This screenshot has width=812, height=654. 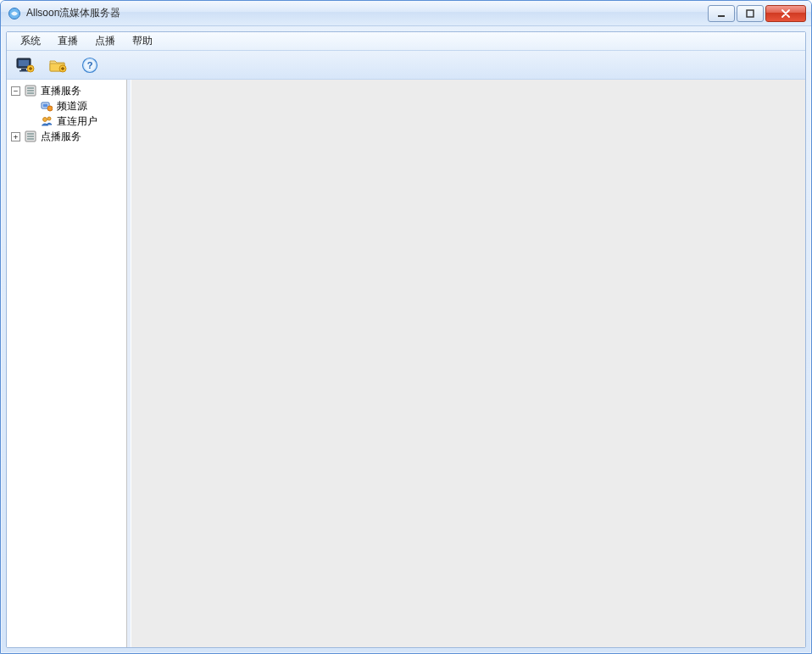 What do you see at coordinates (66, 136) in the screenshot?
I see `tree-node-vod-service: + 点播服务` at bounding box center [66, 136].